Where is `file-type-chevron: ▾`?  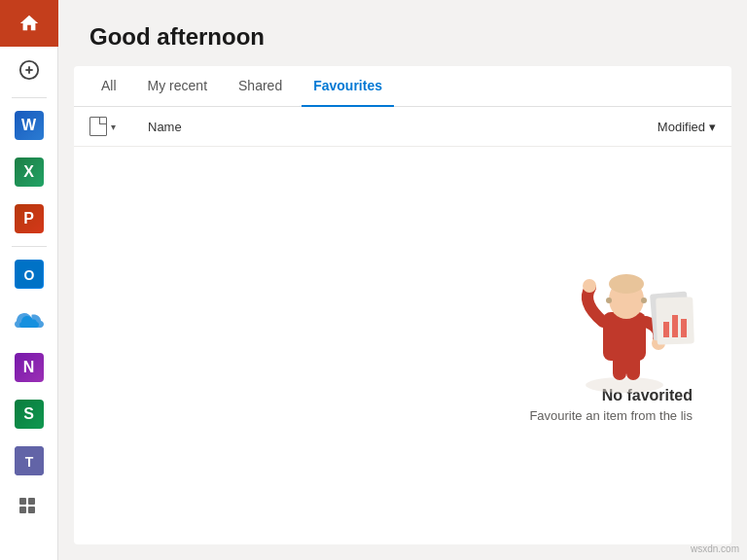 file-type-chevron: ▾ is located at coordinates (113, 126).